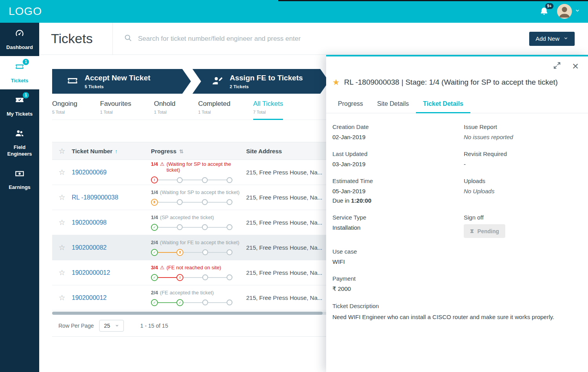 Image resolution: width=588 pixels, height=372 pixels. Describe the element at coordinates (109, 172) in the screenshot. I see `ticket-number-link: 1902000069` at that location.